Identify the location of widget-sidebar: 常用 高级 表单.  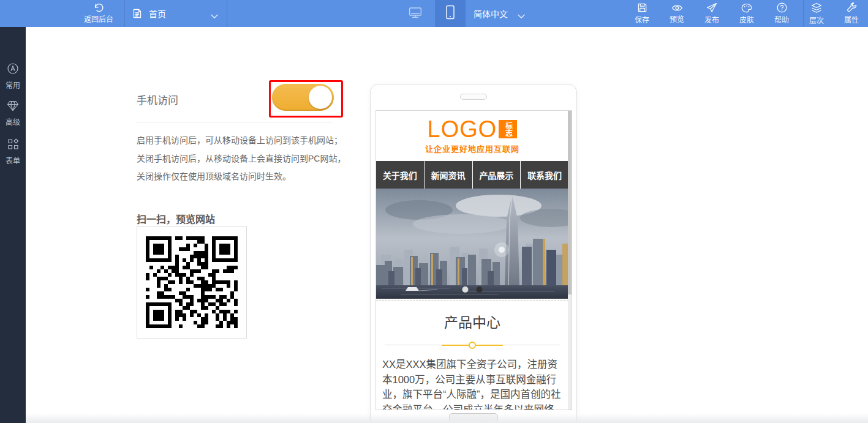
(13, 225).